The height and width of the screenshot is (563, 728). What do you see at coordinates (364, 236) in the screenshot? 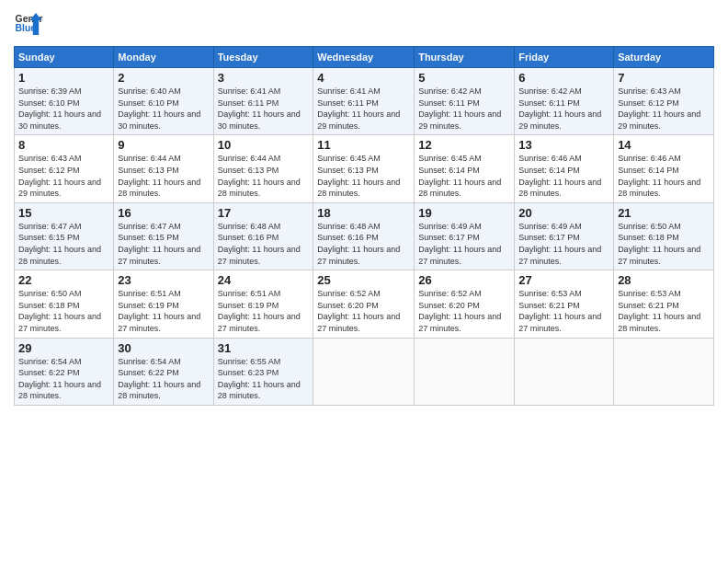
I see `calendar-week: 15Sunrise: 6:47 AMSunset: 6:15 PMDayligh…` at bounding box center [364, 236].